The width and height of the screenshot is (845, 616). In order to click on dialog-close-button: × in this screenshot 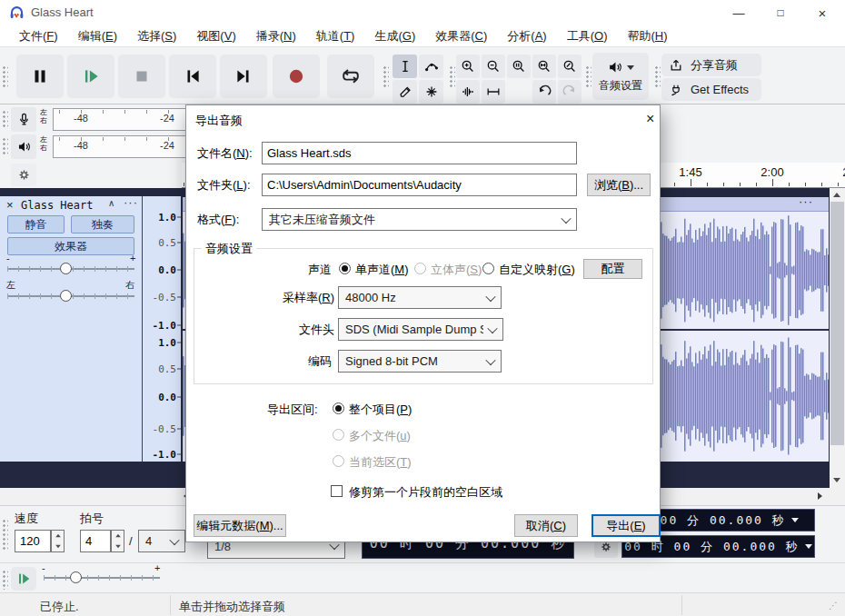, I will do `click(651, 119)`.